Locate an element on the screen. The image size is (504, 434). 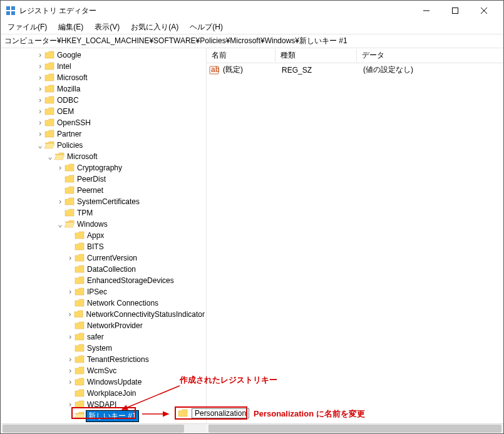
menu-favorites: お気に入り(A) is located at coordinates (155, 28).